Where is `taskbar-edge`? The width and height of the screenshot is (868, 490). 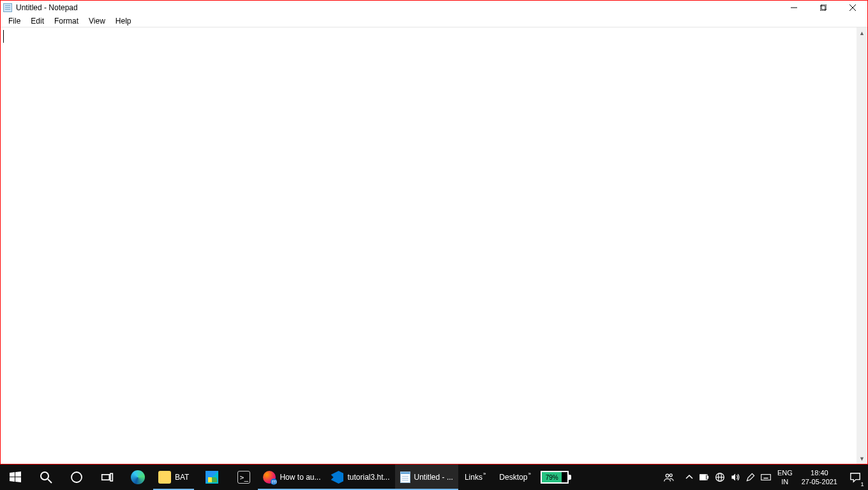 taskbar-edge is located at coordinates (138, 477).